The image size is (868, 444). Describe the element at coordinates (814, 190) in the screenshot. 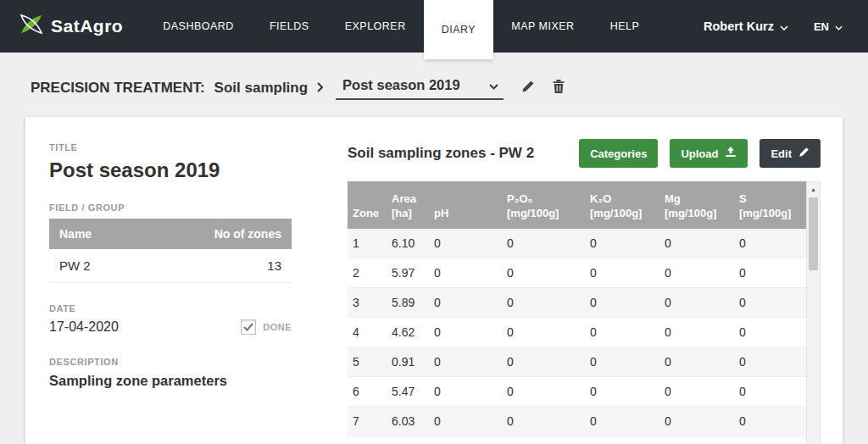

I see `scroll-up-arrow: ▲` at that location.